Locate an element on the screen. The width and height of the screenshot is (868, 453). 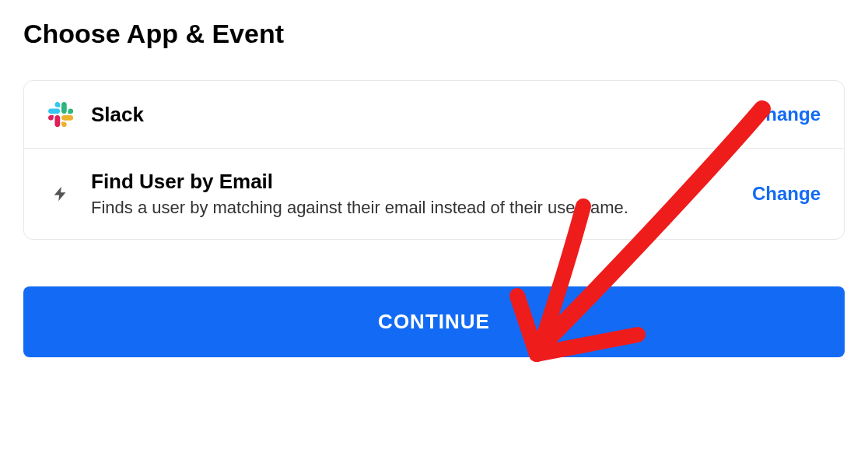
event-description: Finds a user by matching against their e… is located at coordinates (413, 208).